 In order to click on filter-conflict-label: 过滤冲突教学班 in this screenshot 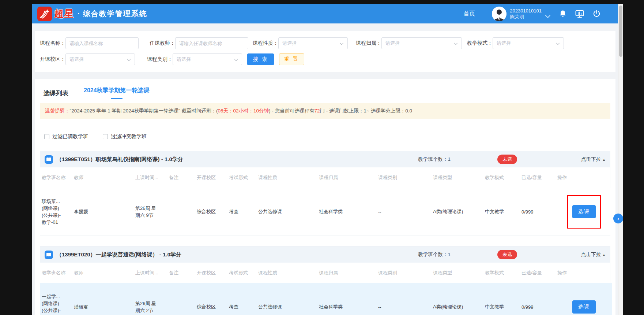, I will do `click(129, 137)`.